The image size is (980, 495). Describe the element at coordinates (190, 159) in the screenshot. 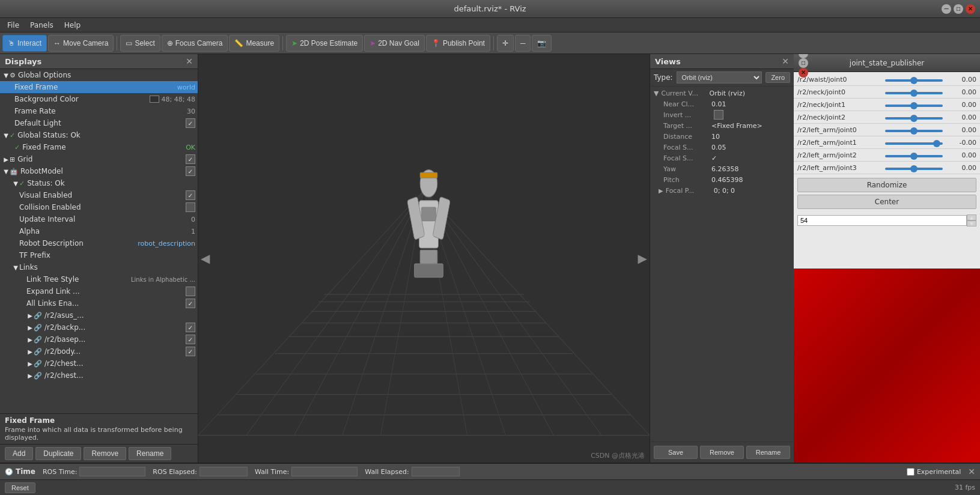

I see `grid-checkbox` at that location.